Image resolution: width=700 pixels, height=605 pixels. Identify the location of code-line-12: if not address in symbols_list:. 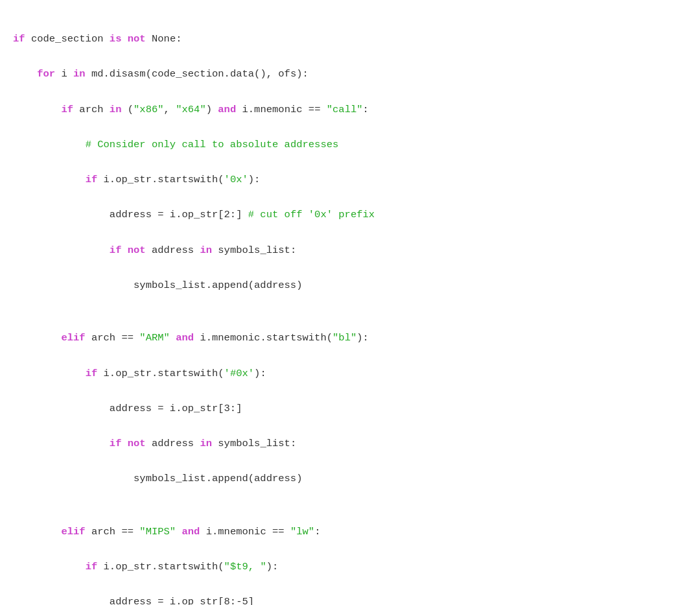
(350, 444).